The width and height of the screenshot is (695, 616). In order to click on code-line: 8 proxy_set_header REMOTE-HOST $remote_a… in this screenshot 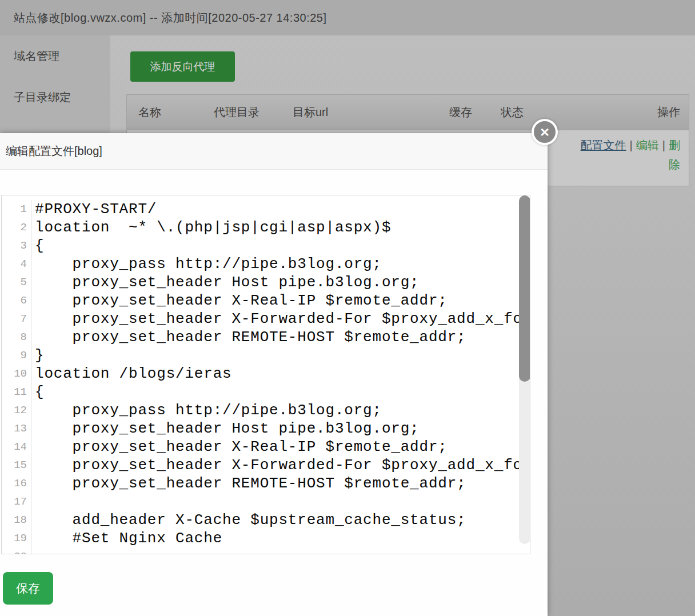, I will do `click(266, 337)`.